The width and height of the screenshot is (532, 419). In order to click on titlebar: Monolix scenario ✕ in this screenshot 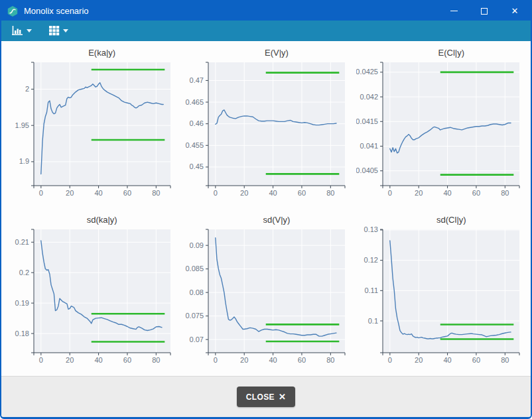, I will do `click(266, 11)`.